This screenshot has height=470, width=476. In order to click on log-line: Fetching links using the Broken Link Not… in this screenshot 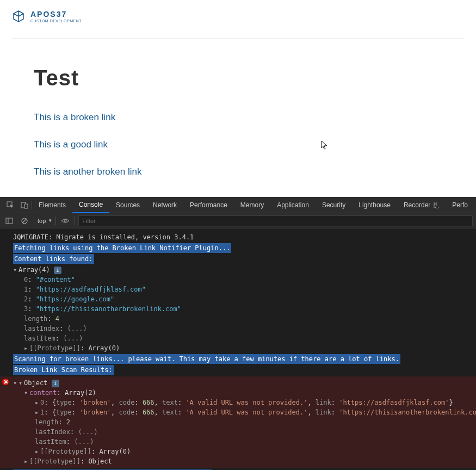, I will do `click(238, 248)`.